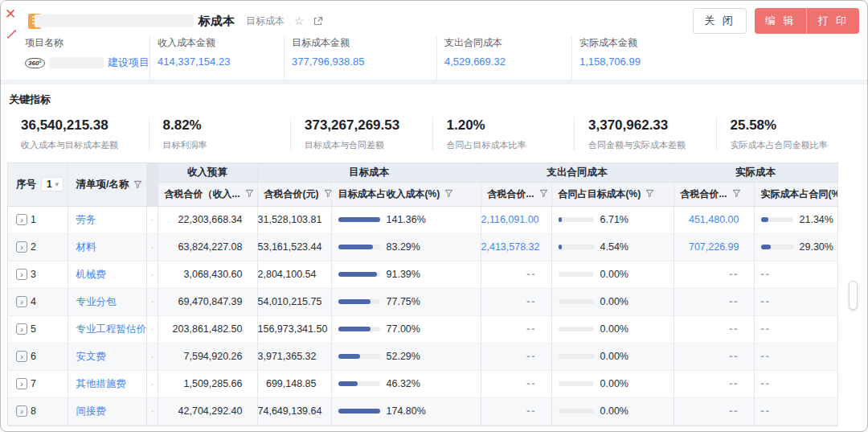 The image size is (868, 432). I want to click on edge-icon-strip: ✕, so click(11, 33).